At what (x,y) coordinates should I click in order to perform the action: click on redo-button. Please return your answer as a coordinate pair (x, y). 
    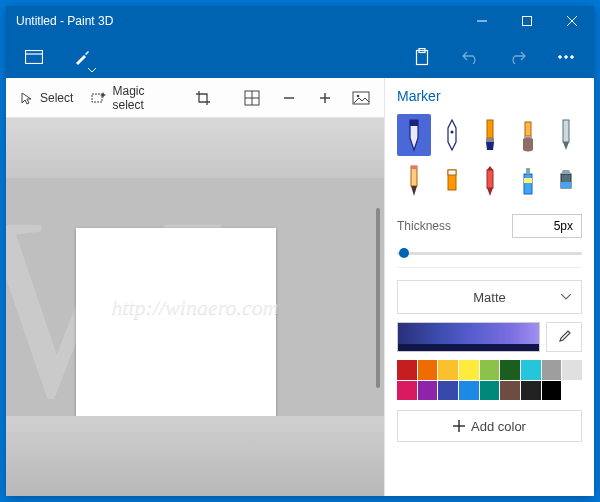
    Looking at the image, I should click on (518, 57).